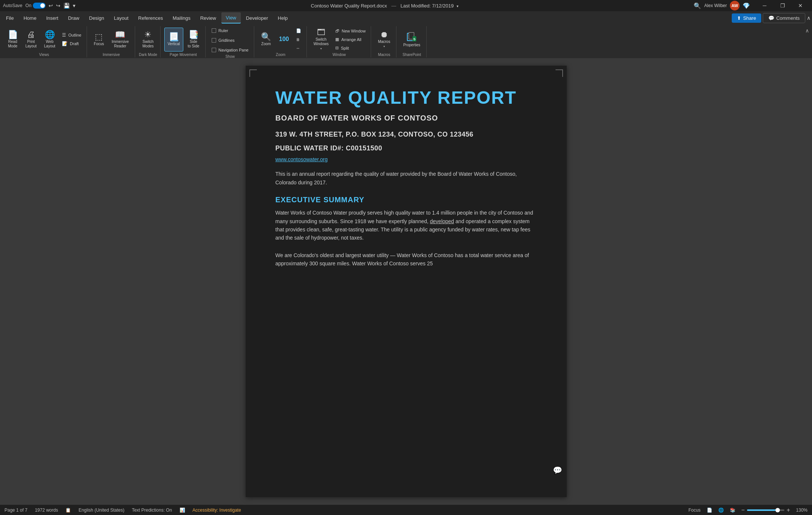 Image resolution: width=812 pixels, height=515 pixels. Describe the element at coordinates (208, 18) in the screenshot. I see `menu-review: Review` at that location.